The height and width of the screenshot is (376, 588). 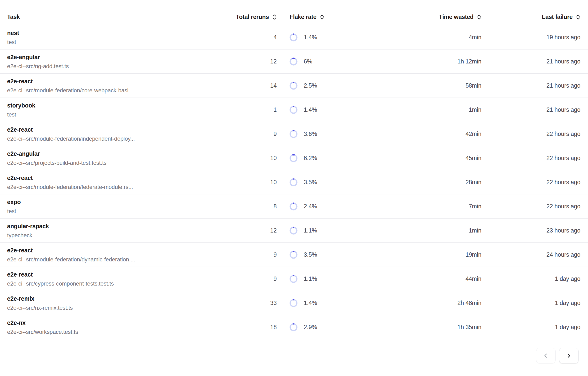 What do you see at coordinates (435, 182) in the screenshot?
I see `time-wasted-value: 28min` at bounding box center [435, 182].